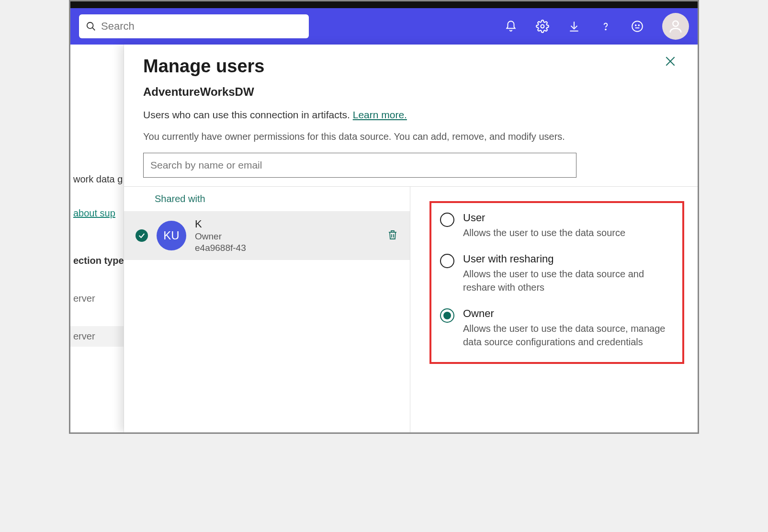 Image resolution: width=768 pixels, height=532 pixels. What do you see at coordinates (542, 26) in the screenshot?
I see `settings-icon` at bounding box center [542, 26].